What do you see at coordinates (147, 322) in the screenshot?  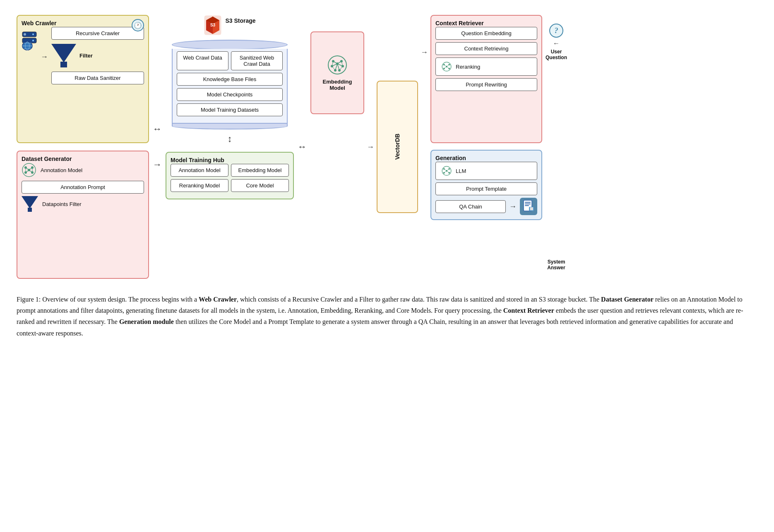 I see `caption-bold-generation: Generation module` at bounding box center [147, 322].